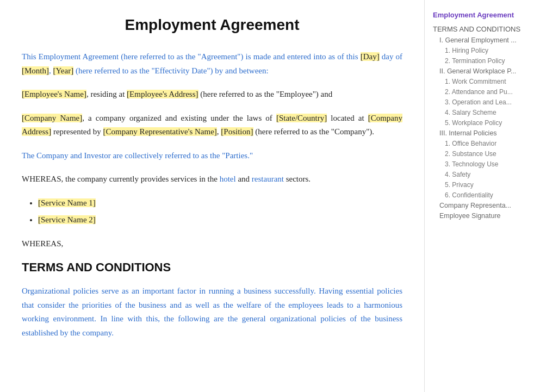  What do you see at coordinates (486, 102) in the screenshot?
I see `toc-sub-operation: 3. Operation and Lea...` at bounding box center [486, 102].